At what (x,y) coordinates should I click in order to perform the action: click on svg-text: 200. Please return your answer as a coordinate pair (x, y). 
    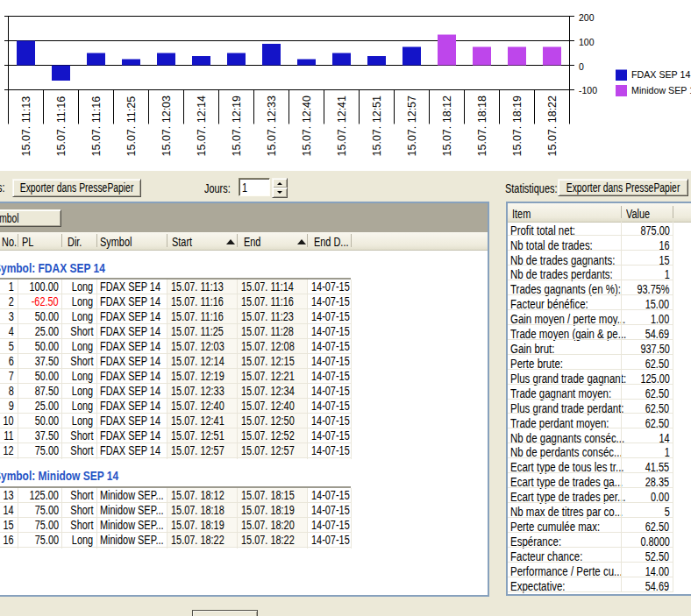
    Looking at the image, I should click on (587, 18).